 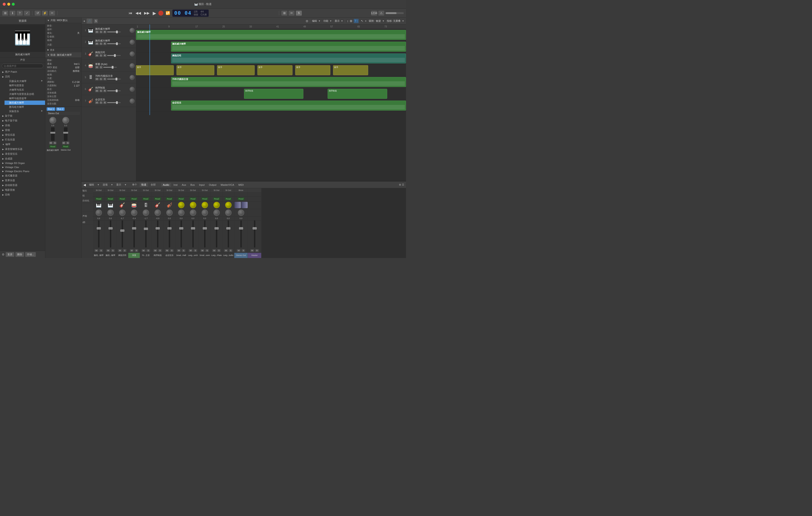 What do you see at coordinates (216, 213) in the screenshot?
I see `ch11-pan-knob` at bounding box center [216, 213].